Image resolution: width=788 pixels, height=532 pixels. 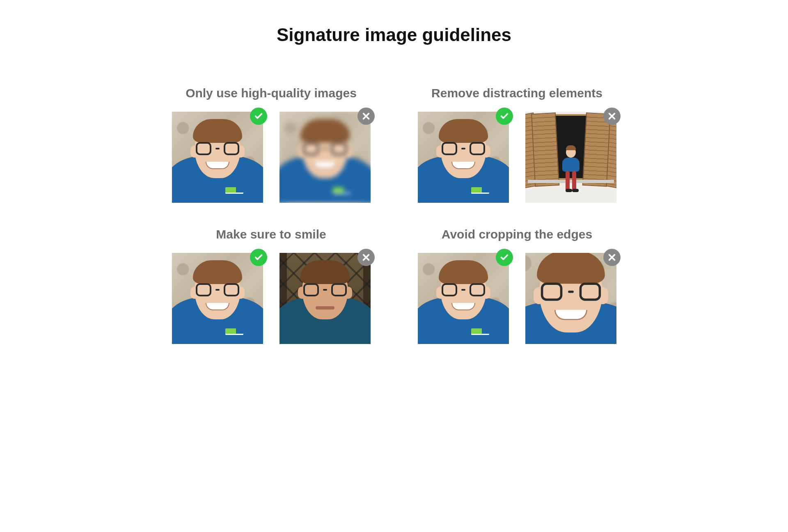 I want to click on guideline-title: Remove distracting elements, so click(x=517, y=93).